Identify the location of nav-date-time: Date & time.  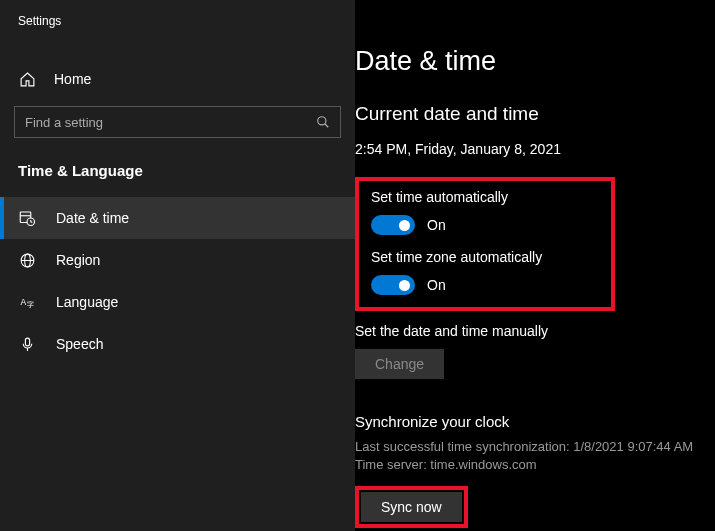
(178, 218).